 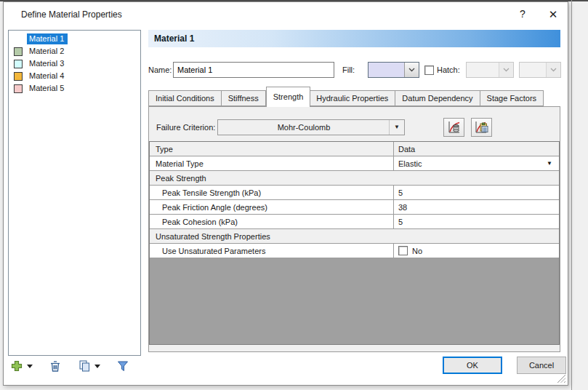 I want to click on property-label: Material Type, so click(x=272, y=163).